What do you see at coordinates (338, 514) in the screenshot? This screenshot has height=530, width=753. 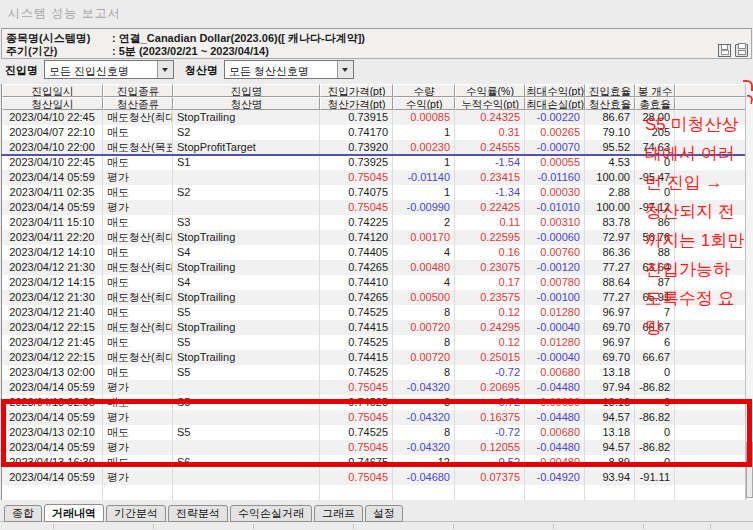 I see `tab-그래프: 그래프` at bounding box center [338, 514].